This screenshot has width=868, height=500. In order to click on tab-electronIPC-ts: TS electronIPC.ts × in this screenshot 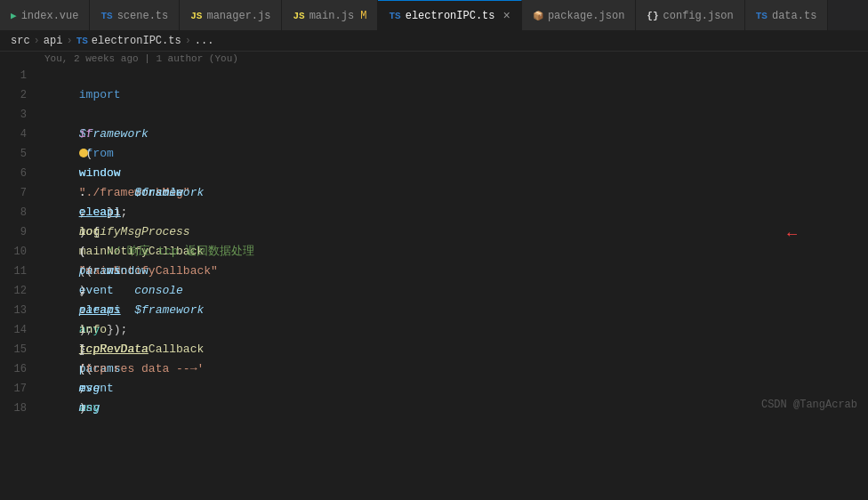, I will do `click(450, 16)`.